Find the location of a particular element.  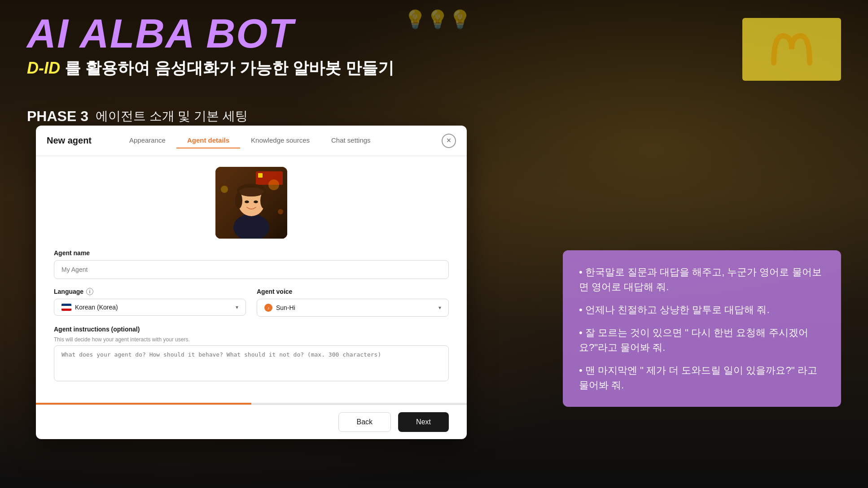

modal-header: New agent Appearance Agent details Knowl… is located at coordinates (251, 141).